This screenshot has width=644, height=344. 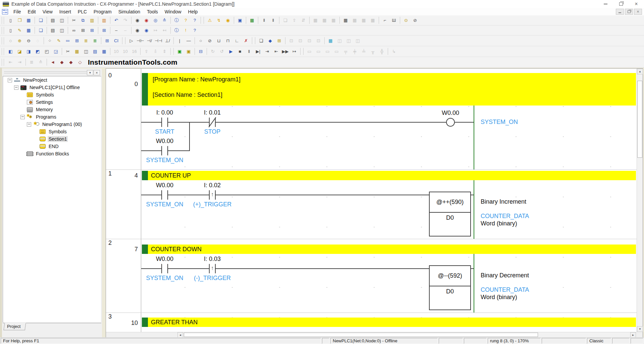 I want to click on new-closed-or-contact-button: ⊥/, so click(x=168, y=41).